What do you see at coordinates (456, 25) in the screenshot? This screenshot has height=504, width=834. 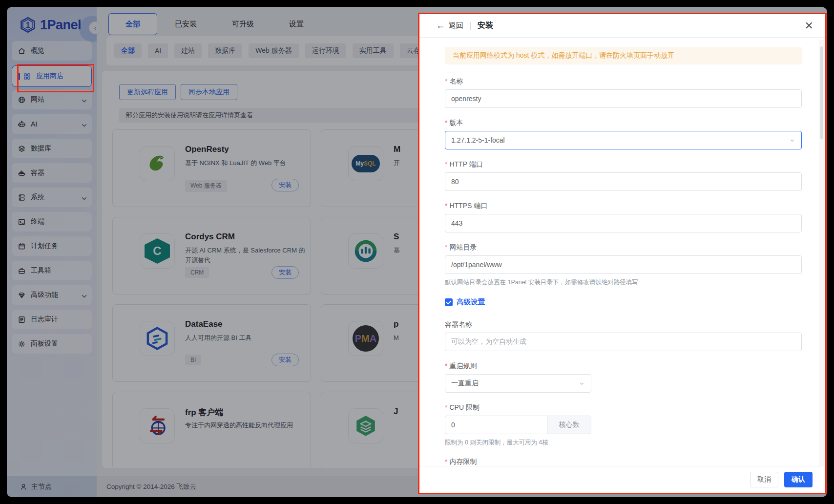 I see `back-button: 返回` at bounding box center [456, 25].